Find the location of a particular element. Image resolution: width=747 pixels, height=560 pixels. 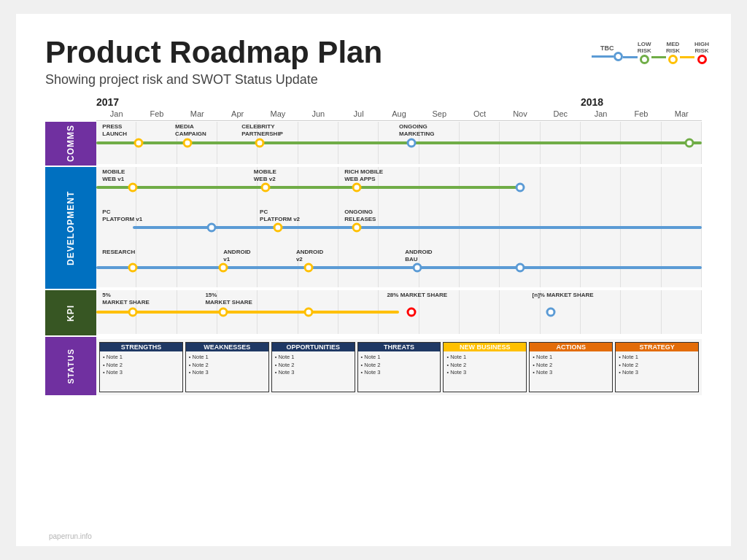

month-May-4: May is located at coordinates (277, 114).